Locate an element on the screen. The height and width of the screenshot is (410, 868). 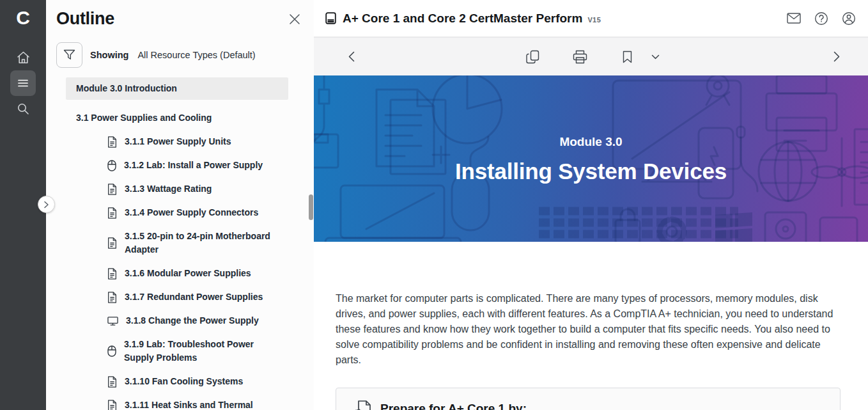
outline-item: 3.1.7 Redundant Power Supplies is located at coordinates (177, 297).